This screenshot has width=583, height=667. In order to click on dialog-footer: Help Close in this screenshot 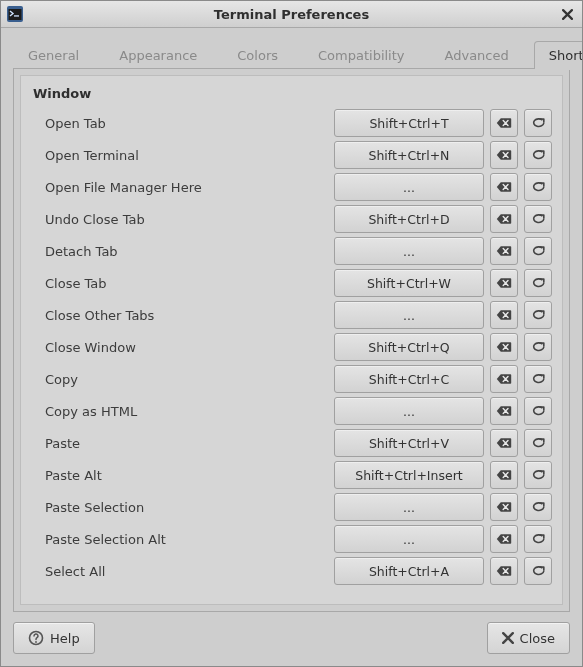, I will do `click(292, 633)`.